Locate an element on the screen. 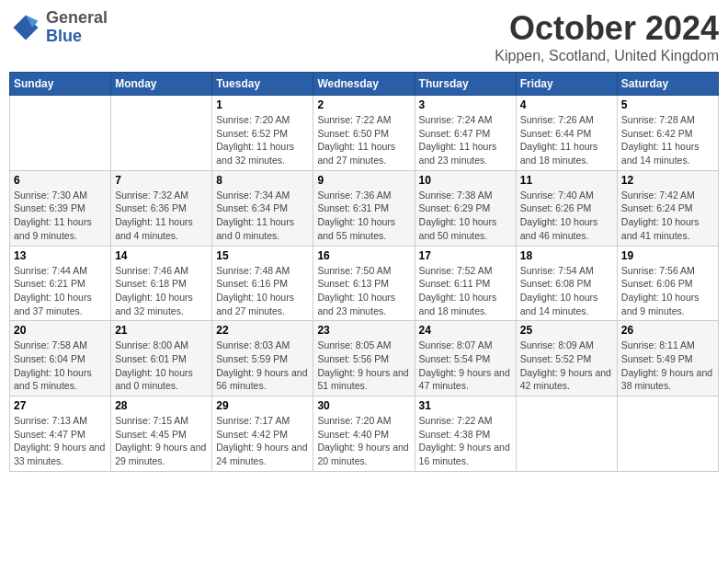  calendar-cell: 2Sunrise: 7:22 AMSunset: 6:50 PMDaylight… is located at coordinates (364, 133).